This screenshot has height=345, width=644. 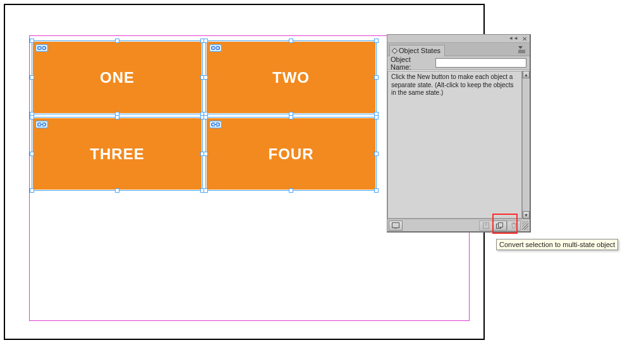 I want to click on text-frame-label: FOUR, so click(x=291, y=154).